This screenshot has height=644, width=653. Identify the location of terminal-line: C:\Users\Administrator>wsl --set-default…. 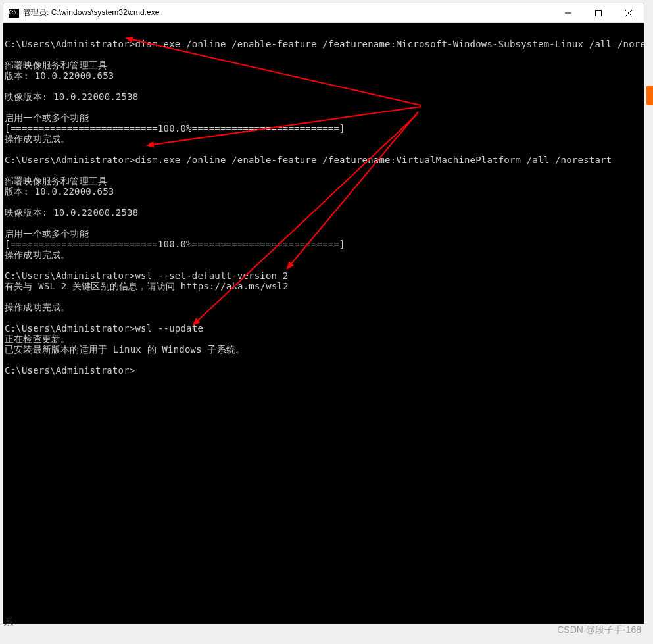
(324, 276).